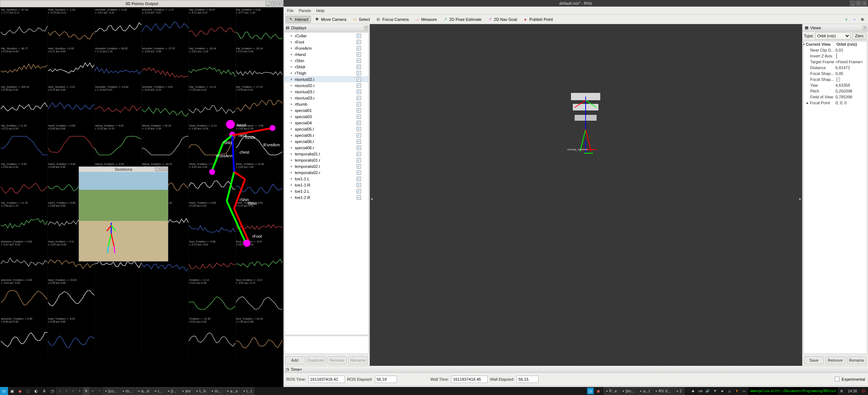  Describe the element at coordinates (111, 391) in the screenshot. I see `taskbar-task: ▪[co...` at that location.